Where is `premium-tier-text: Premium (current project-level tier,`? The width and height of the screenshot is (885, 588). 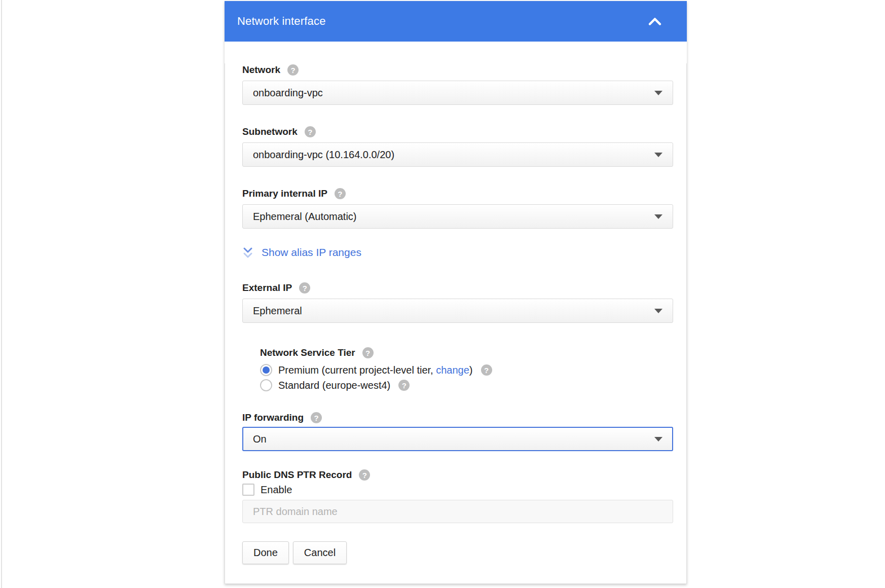
premium-tier-text: Premium (current project-level tier, is located at coordinates (357, 370).